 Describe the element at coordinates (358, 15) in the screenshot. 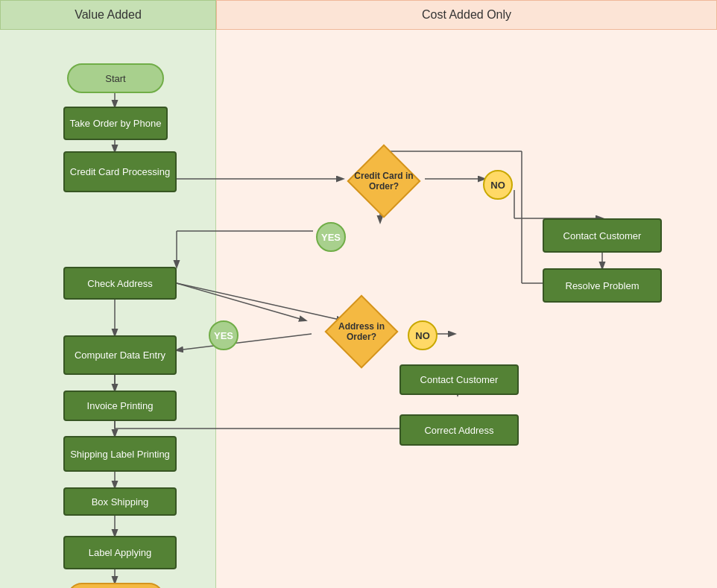

I see `header-row: Value Added Cost Added Only` at that location.